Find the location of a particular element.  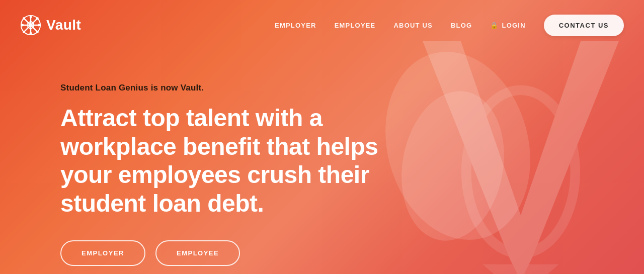

lock-icon: 🔒 is located at coordinates (494, 25).